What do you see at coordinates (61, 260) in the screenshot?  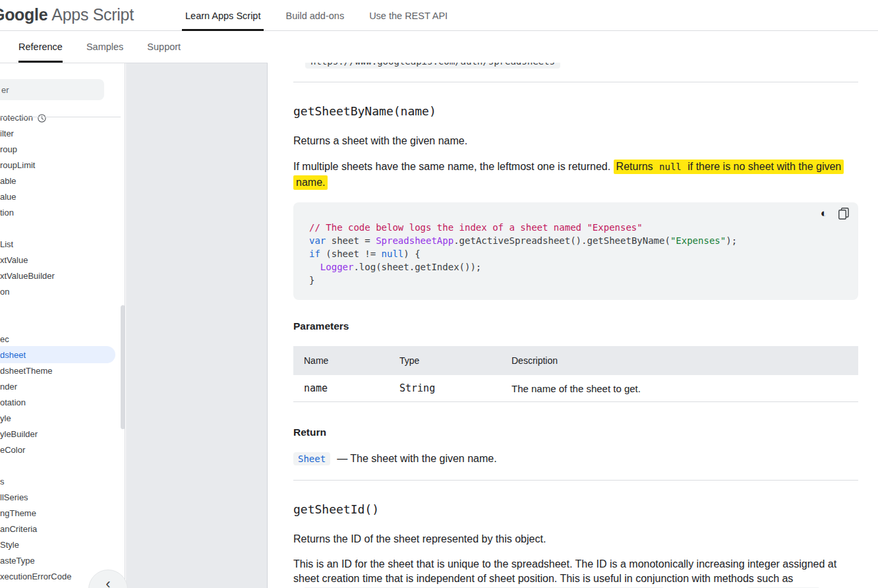 I see `sidebar-item-xtvalue: xtValue` at bounding box center [61, 260].